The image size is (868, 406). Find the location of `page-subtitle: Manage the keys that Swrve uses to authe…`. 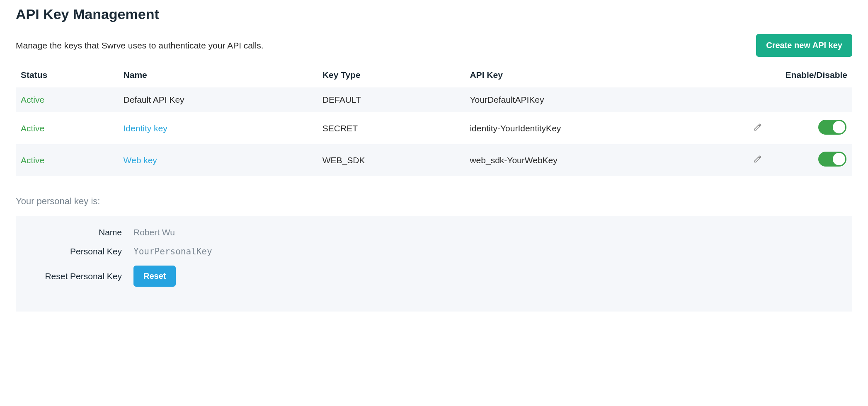

page-subtitle: Manage the keys that Swrve uses to authe… is located at coordinates (140, 46).